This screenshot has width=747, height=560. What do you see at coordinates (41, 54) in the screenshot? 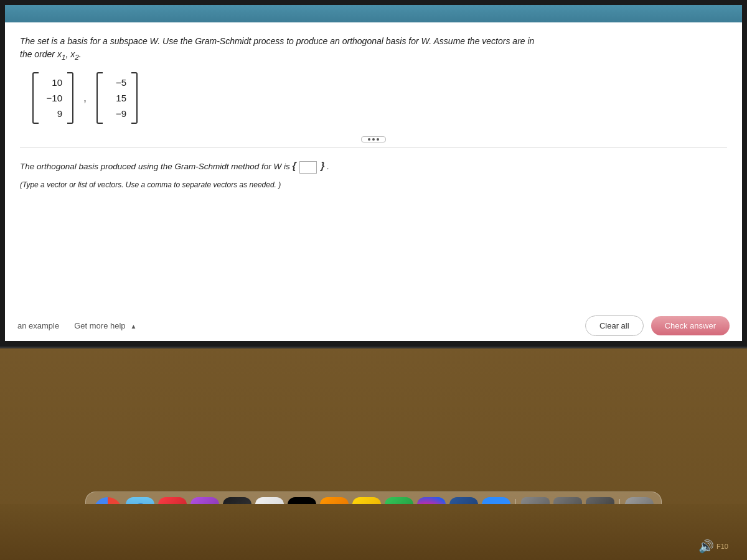
I see `problem-text-line2: the order x` at bounding box center [41, 54].